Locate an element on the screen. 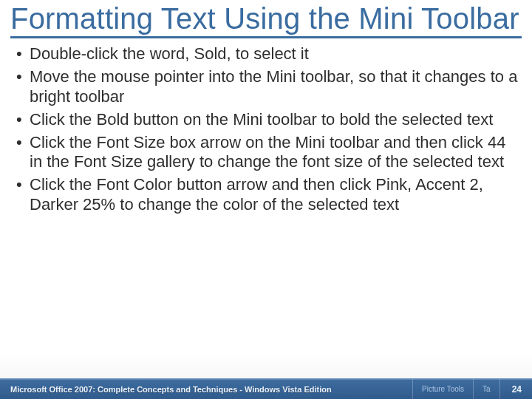 The width and height of the screenshot is (532, 399). bullet-item: Click the Font Size box arrow on the Min… is located at coordinates (266, 153).